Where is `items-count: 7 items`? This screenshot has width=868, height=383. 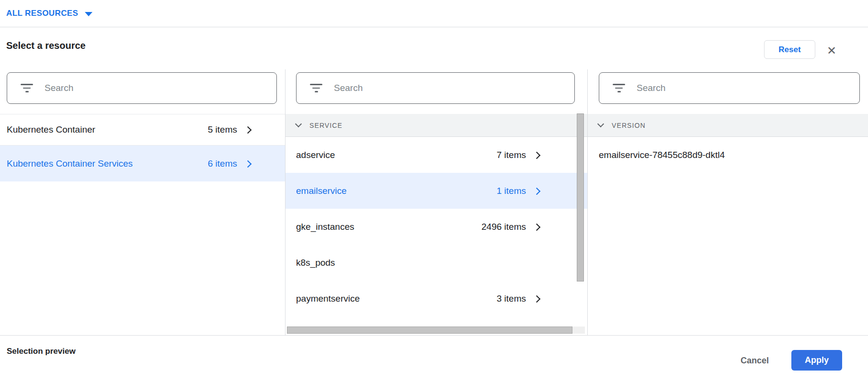
items-count: 7 items is located at coordinates (512, 155).